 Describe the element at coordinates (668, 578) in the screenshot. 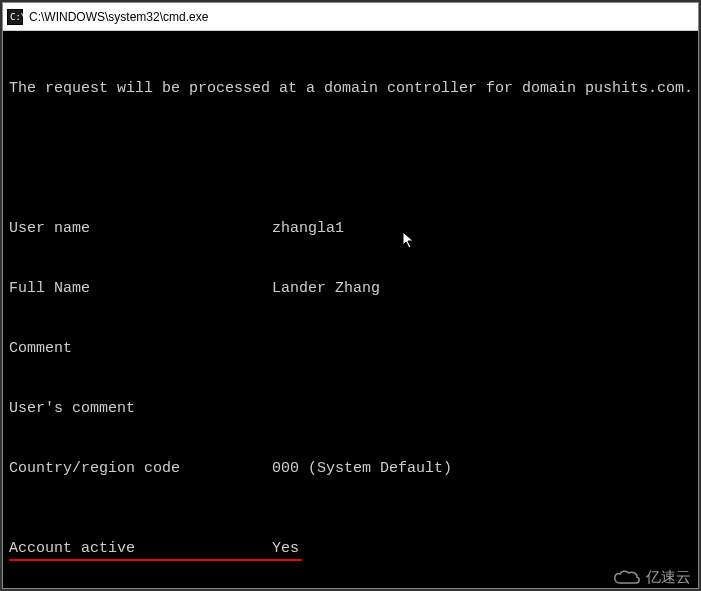

I see `watermark-text: 亿速云` at that location.